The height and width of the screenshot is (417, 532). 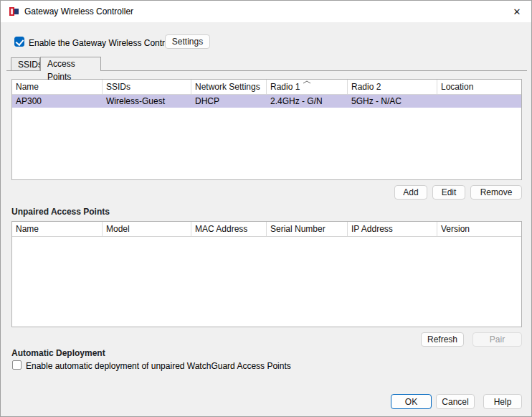 I want to click on column-header-ssids: SSIDs, so click(x=147, y=87).